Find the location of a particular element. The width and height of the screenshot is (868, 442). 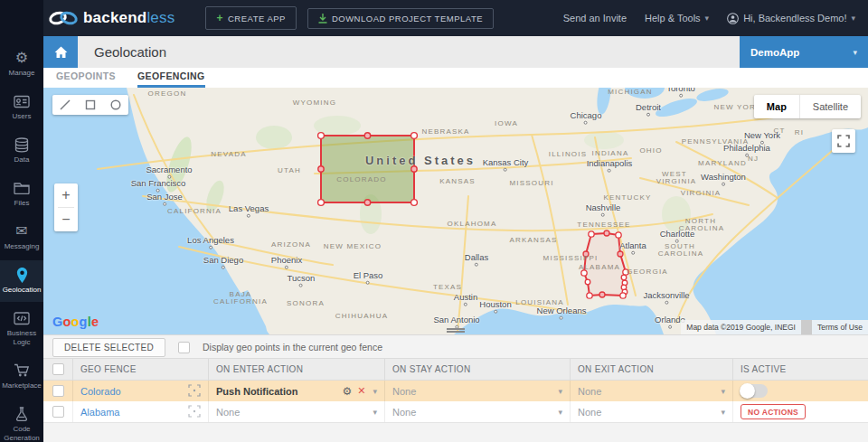

map-pin-icon is located at coordinates (22, 275).